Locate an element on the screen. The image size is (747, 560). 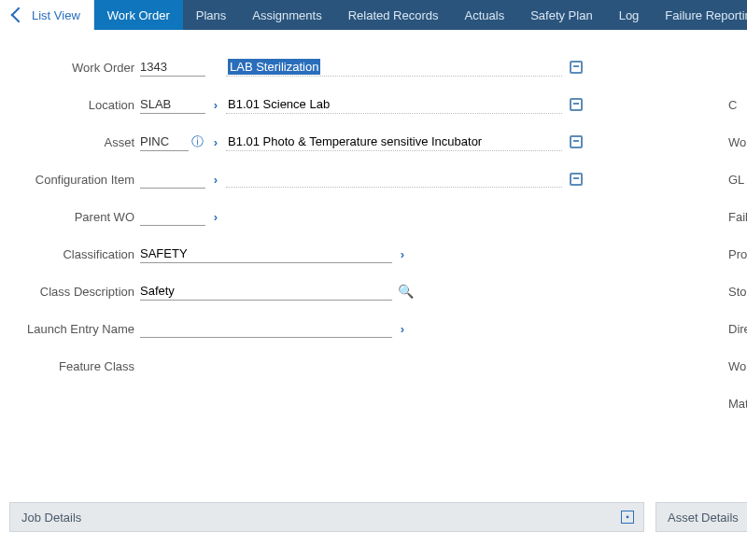
label-classification: Classification is located at coordinates (70, 254).